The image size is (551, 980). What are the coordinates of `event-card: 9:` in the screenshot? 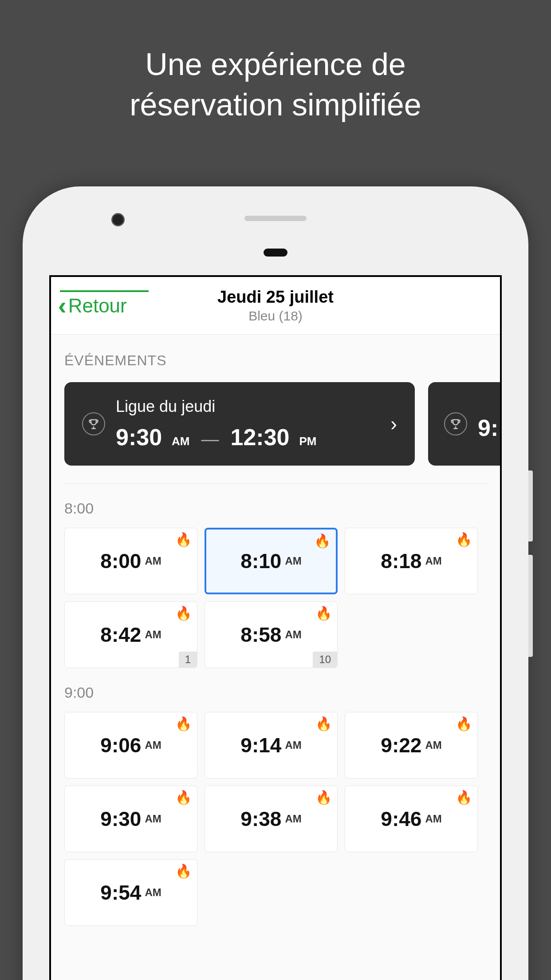 It's located at (464, 424).